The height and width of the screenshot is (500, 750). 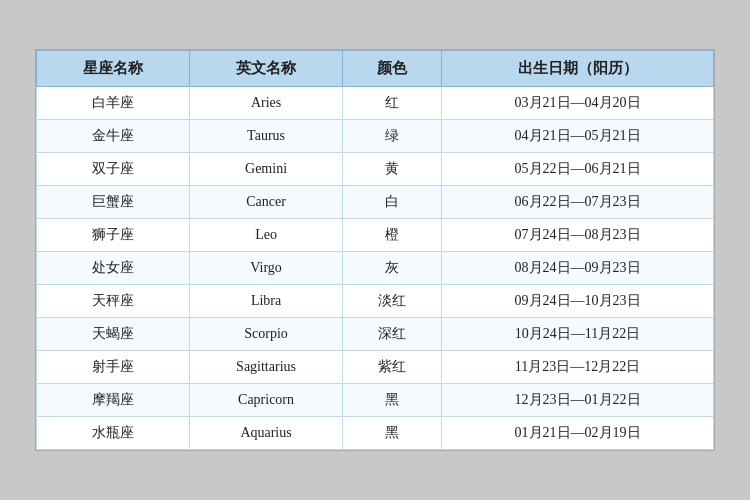 What do you see at coordinates (578, 434) in the screenshot?
I see `cell-dates: 01月21日—02月19日` at bounding box center [578, 434].